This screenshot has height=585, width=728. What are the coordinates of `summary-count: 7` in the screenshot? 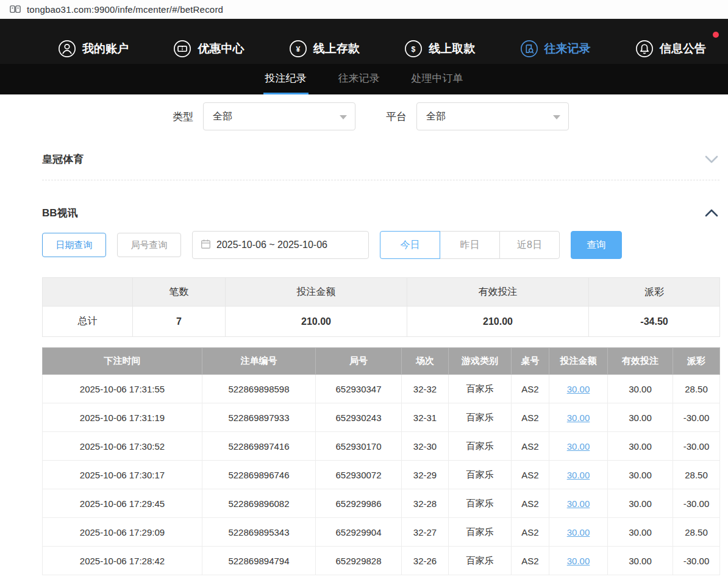 It's located at (179, 322).